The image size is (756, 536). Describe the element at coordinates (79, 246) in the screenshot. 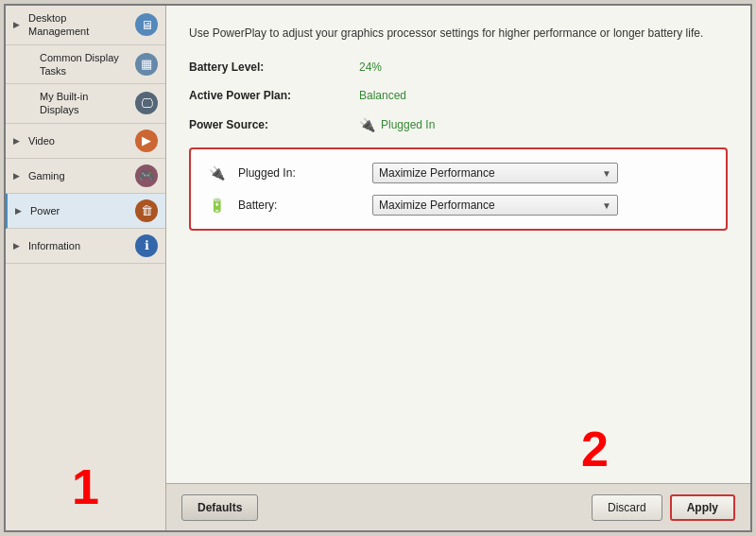

I see `sidebar-item-label: Information` at that location.